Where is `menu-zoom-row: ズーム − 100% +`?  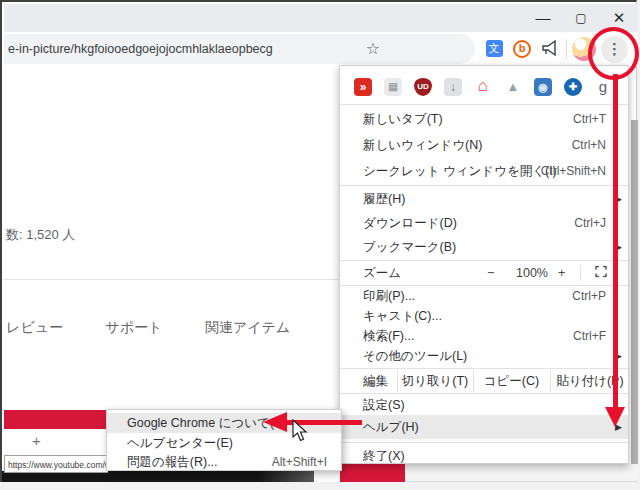 menu-zoom-row: ズーム − 100% + is located at coordinates (484, 273).